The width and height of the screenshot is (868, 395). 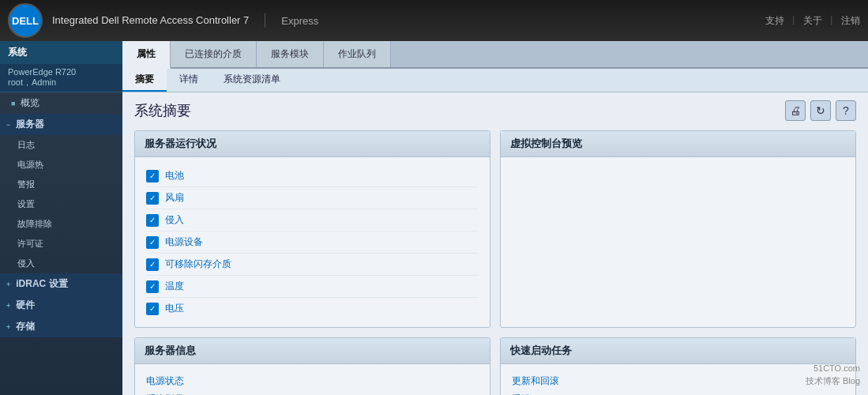 I want to click on virtual-console-card-body, so click(x=678, y=216).